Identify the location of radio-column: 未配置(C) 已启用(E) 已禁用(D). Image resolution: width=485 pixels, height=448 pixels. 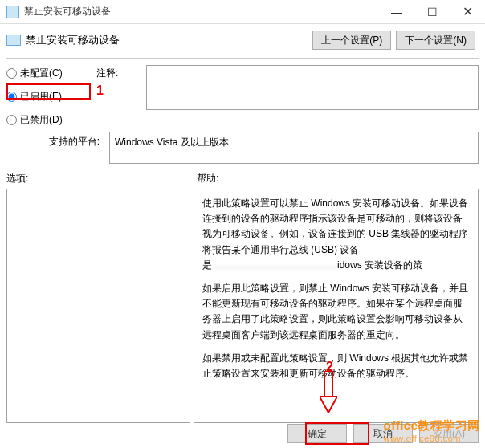
(47, 96).